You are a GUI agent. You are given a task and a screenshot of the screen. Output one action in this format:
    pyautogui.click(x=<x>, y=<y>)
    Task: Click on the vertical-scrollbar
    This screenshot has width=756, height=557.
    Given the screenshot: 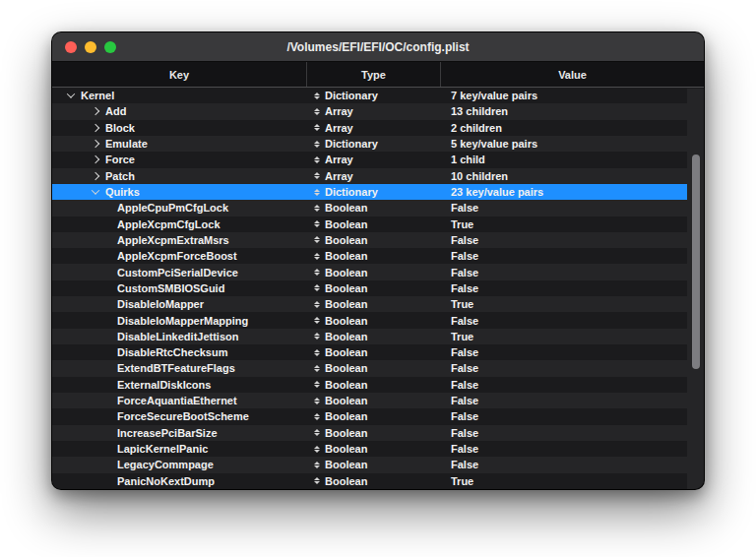 What is the action you would take?
    pyautogui.click(x=695, y=289)
    